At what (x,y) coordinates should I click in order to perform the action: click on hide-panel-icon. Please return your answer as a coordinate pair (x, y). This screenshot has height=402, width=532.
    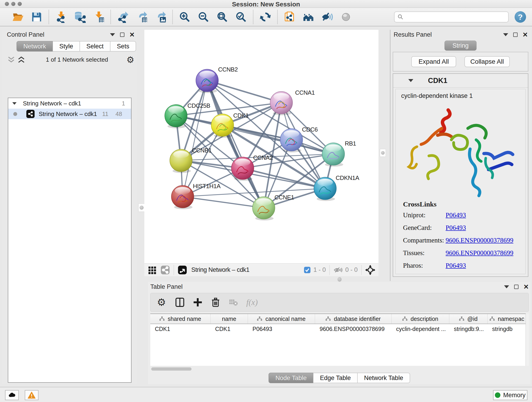
    Looking at the image, I should click on (327, 17).